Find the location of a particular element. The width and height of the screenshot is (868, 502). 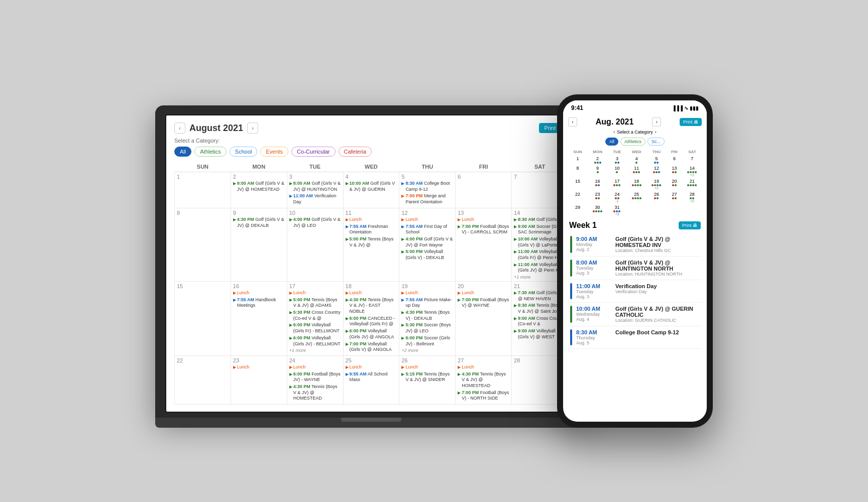

list-item: ▶7:00 PM Football (Boys V) - NORTH SIDE is located at coordinates (483, 396).